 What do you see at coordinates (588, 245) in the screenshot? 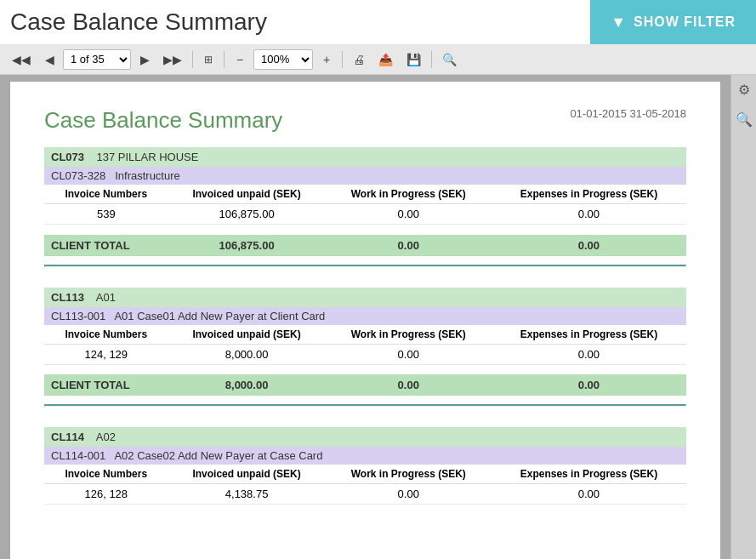
I see `total-expenses-cl073: 0.00` at bounding box center [588, 245].